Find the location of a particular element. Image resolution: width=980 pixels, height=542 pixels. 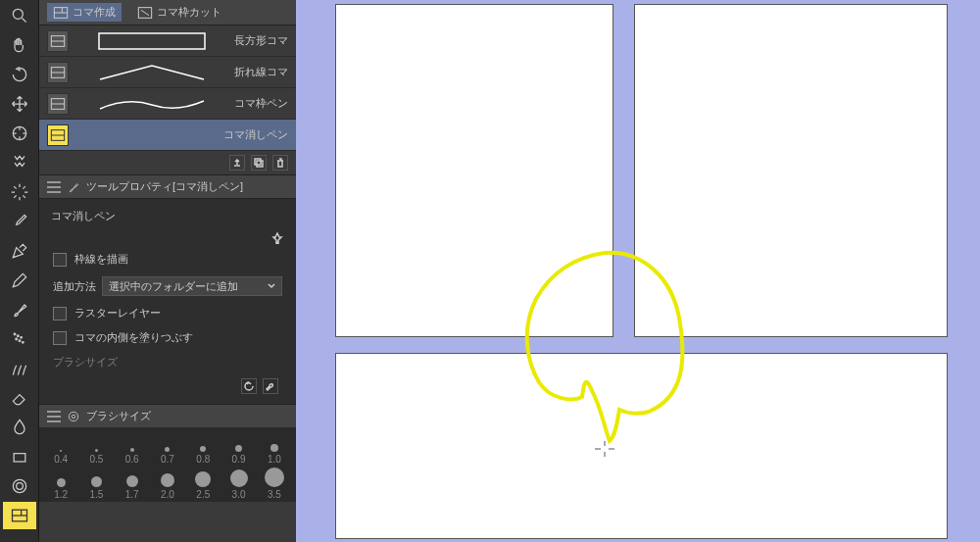

brush-size-cell: 3.0 is located at coordinates (238, 482).